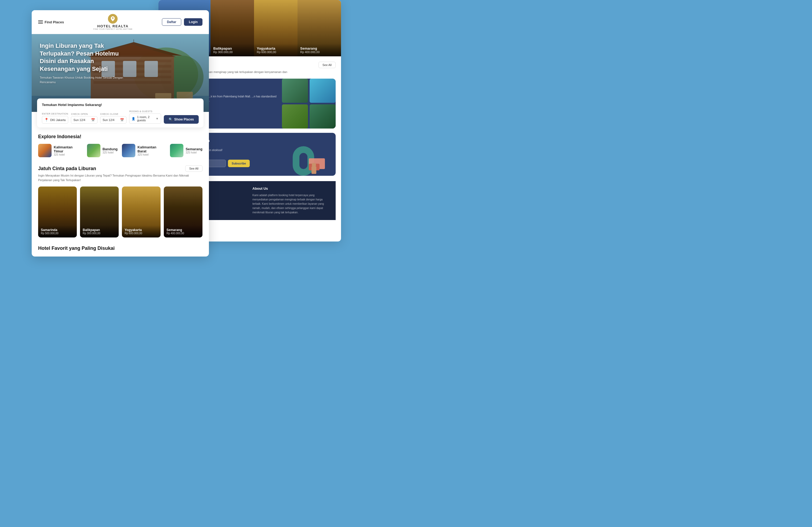  I want to click on see-all-button: See All, so click(194, 168).